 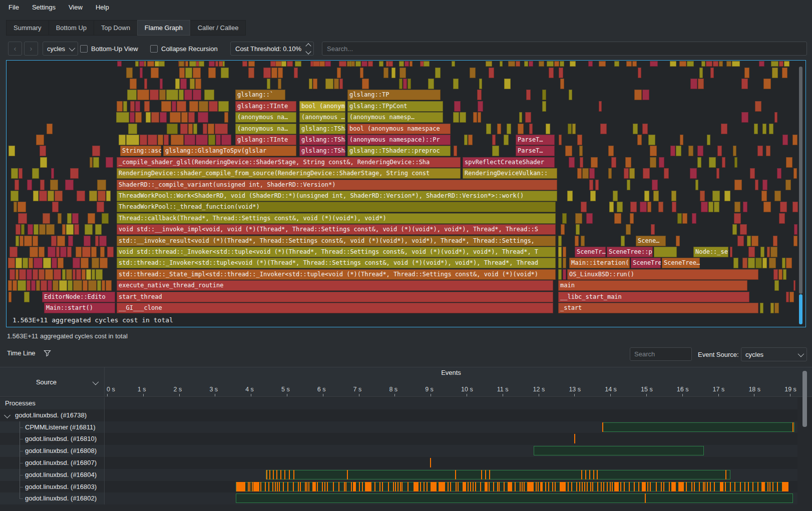 I want to click on flame-block: ThreadWorkPool::_thread_function(void*), so click(x=336, y=207).